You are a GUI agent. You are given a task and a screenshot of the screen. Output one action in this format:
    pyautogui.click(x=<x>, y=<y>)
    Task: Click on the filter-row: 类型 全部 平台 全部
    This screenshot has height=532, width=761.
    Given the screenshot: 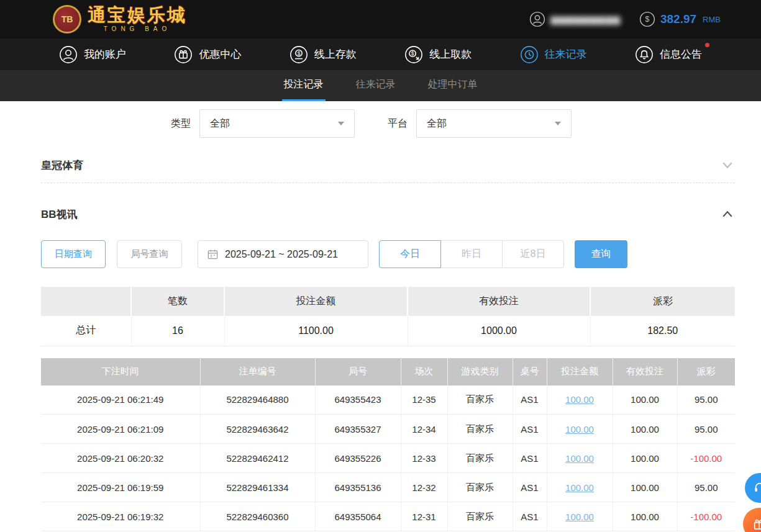 What is the action you would take?
    pyautogui.click(x=388, y=124)
    